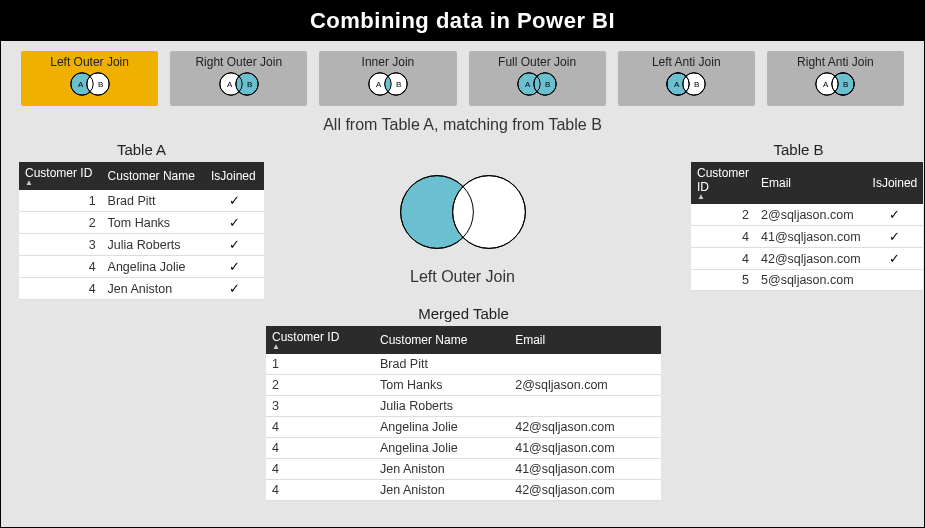 Image resolution: width=925 pixels, height=528 pixels. Describe the element at coordinates (723, 280) in the screenshot. I see `cell-id: 5` at that location.